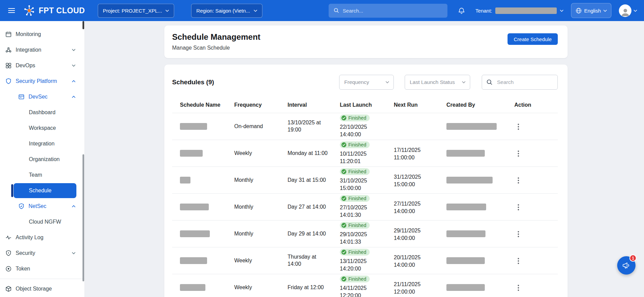 This screenshot has width=644, height=297. Describe the element at coordinates (437, 82) in the screenshot. I see `last-launch-status-filter: Last Launch Status` at that location.